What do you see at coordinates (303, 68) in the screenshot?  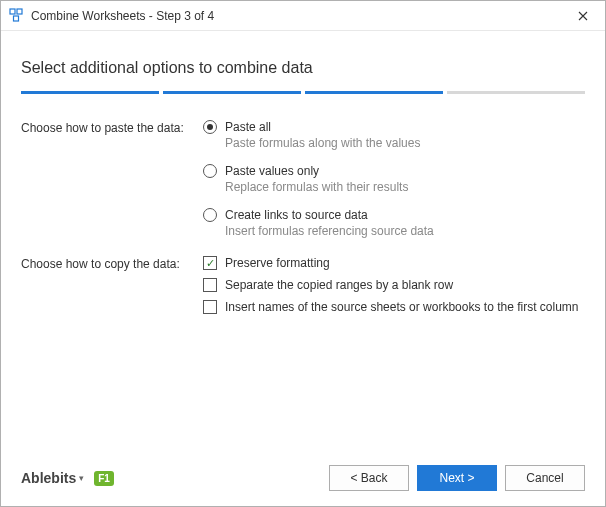 I see `page-heading: Select additional options to combine dat…` at bounding box center [303, 68].